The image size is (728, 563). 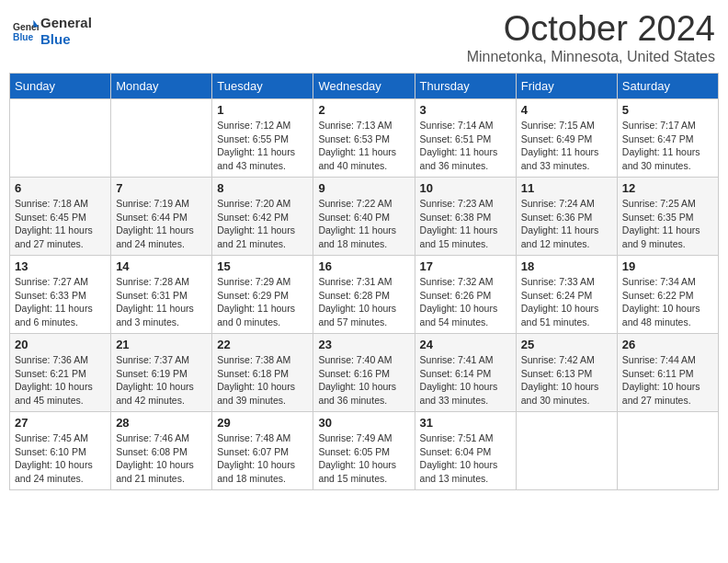 I want to click on calendar-cell: 5Sunrise: 7:17 AMSunset: 6:47 PMDaylight…, so click(x=667, y=138).